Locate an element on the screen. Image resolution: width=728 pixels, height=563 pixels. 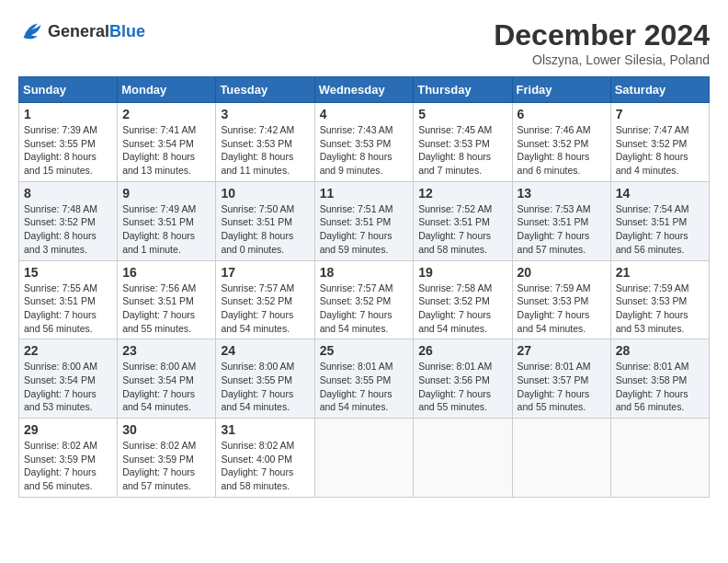
day-number: 10 is located at coordinates (265, 193).